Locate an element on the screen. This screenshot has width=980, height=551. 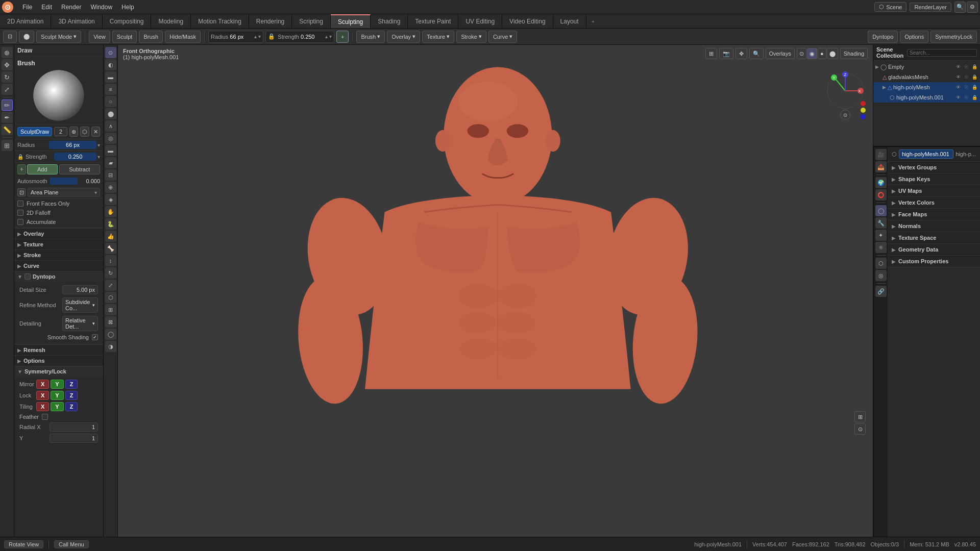
brush-blob: ⬤ is located at coordinates (111, 114).